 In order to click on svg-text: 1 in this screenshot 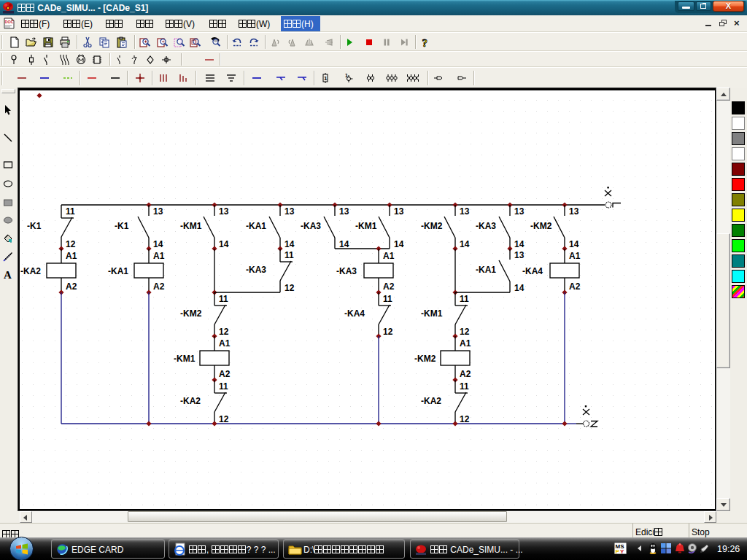, I will do `click(325, 79)`.